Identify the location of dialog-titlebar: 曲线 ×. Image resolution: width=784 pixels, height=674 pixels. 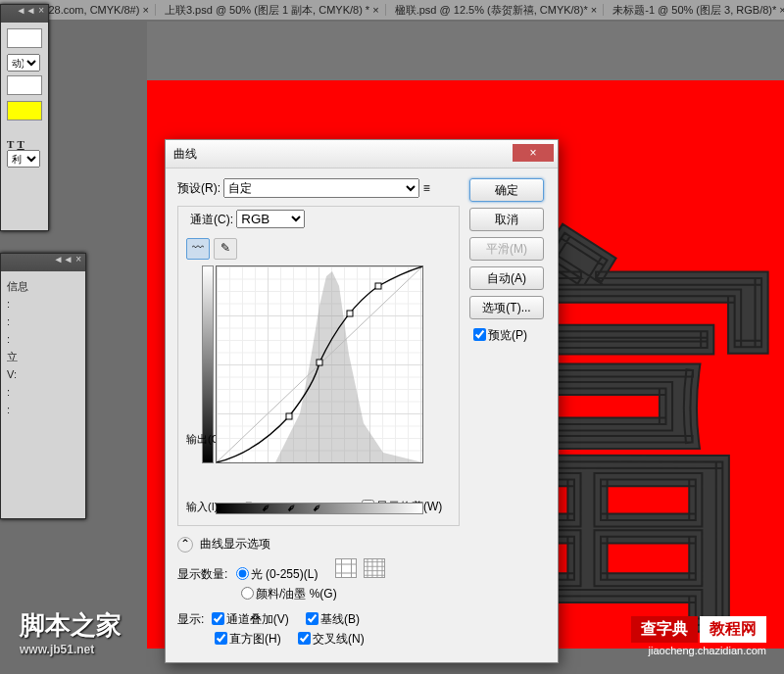
(362, 155).